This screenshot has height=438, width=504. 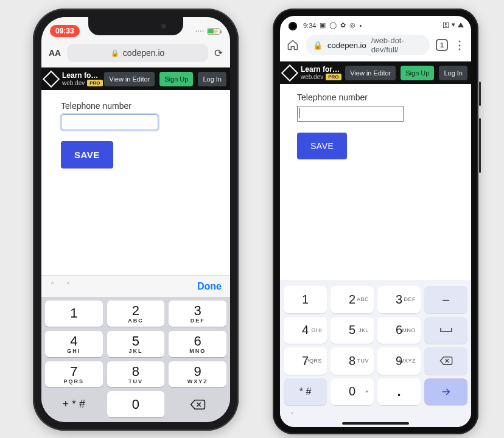 I want to click on key-dash: –, so click(x=446, y=299).